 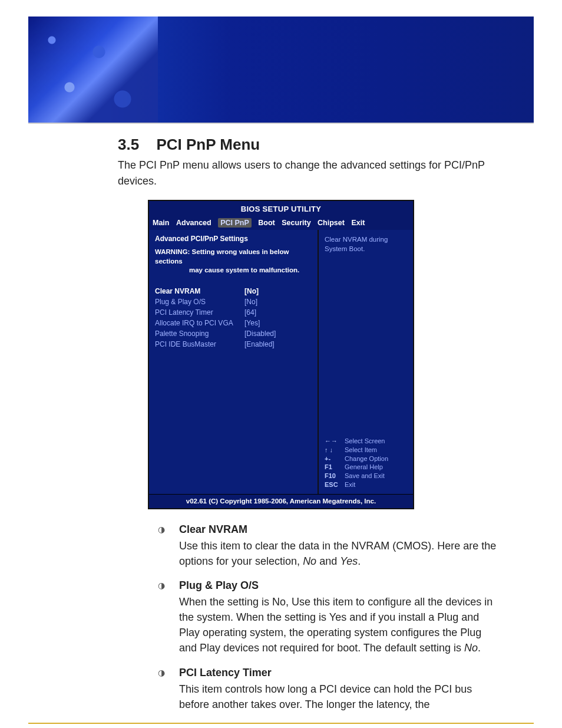 I want to click on setting-pci-latency: PCI Latency Timer [64], so click(x=234, y=312).